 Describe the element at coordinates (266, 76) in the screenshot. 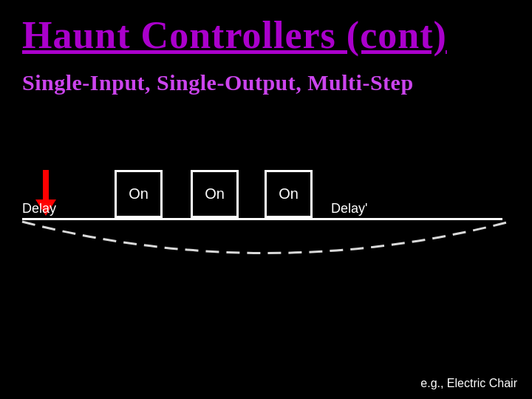

I see `subtitle: Single-Input, Single-Output, Multi-Step` at that location.